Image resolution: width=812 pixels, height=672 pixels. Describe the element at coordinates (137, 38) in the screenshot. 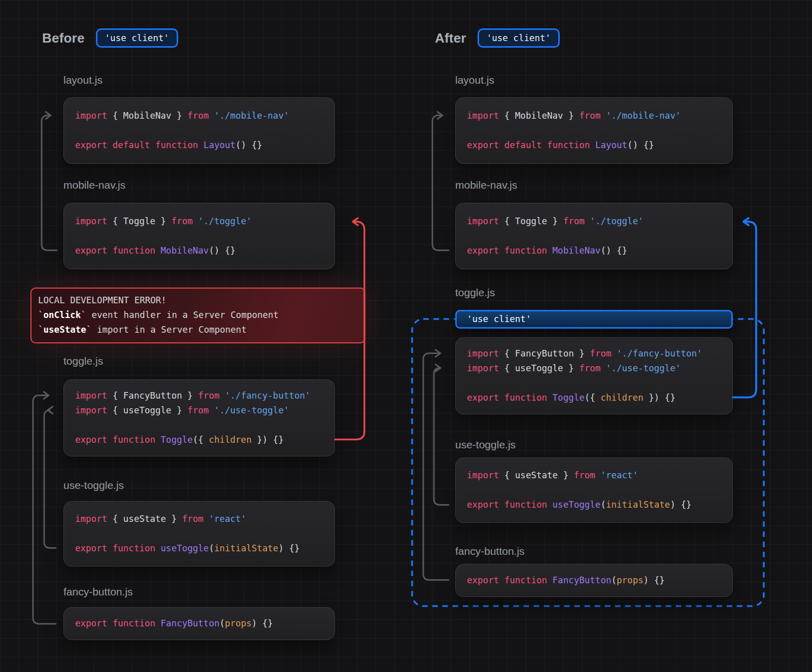

I see `use-client-badge-before: 'use client'` at that location.